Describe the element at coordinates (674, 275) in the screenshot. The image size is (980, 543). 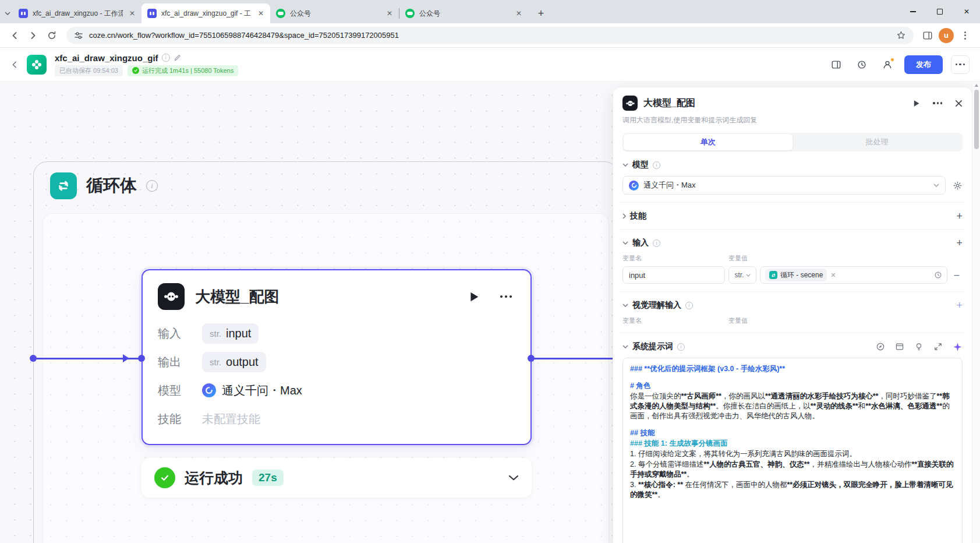
I see `variable-name-field: input` at that location.